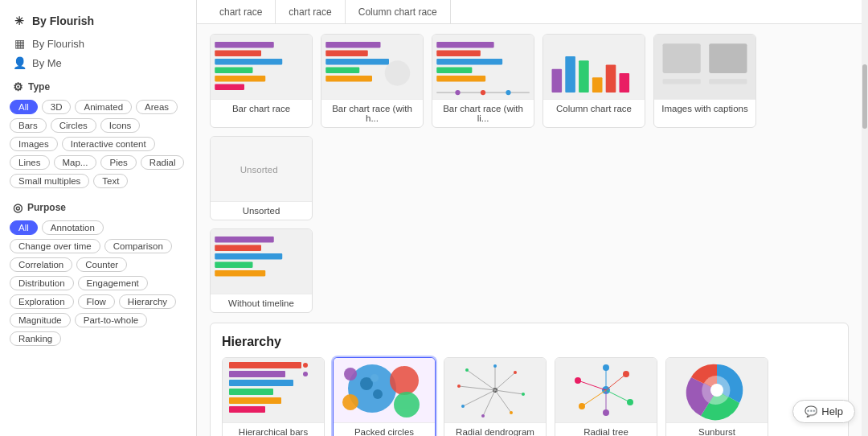 The width and height of the screenshot is (868, 436). What do you see at coordinates (24, 107) in the screenshot?
I see `tag-all-type: All` at bounding box center [24, 107].